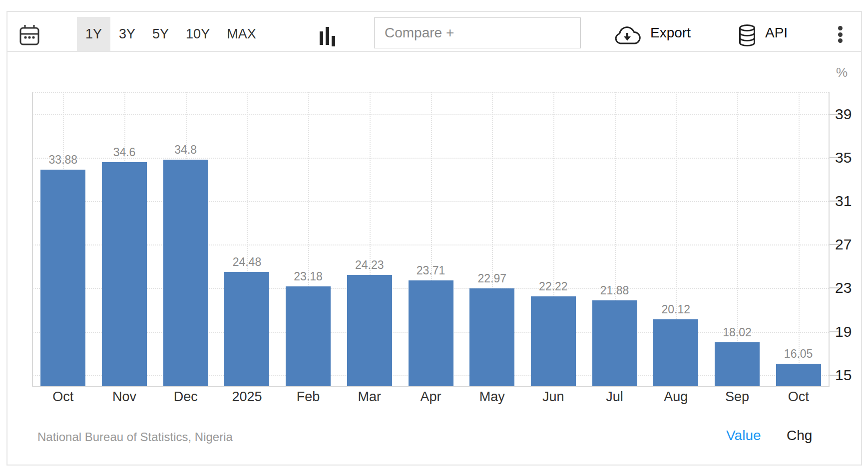 This screenshot has width=868, height=476. I want to click on y-axis-unit-label: %, so click(842, 73).